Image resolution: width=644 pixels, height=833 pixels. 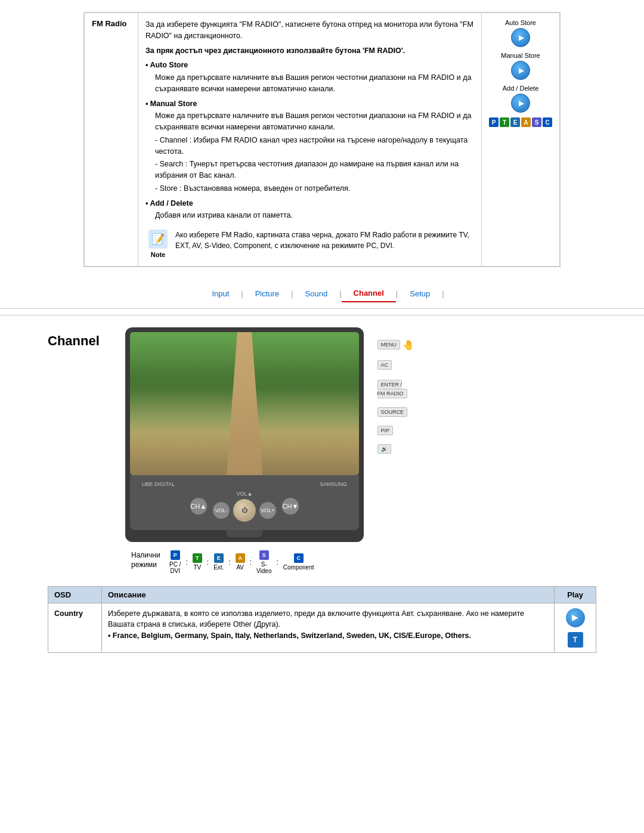 I want to click on manual-store-title: • Manual Store, so click(x=310, y=104).